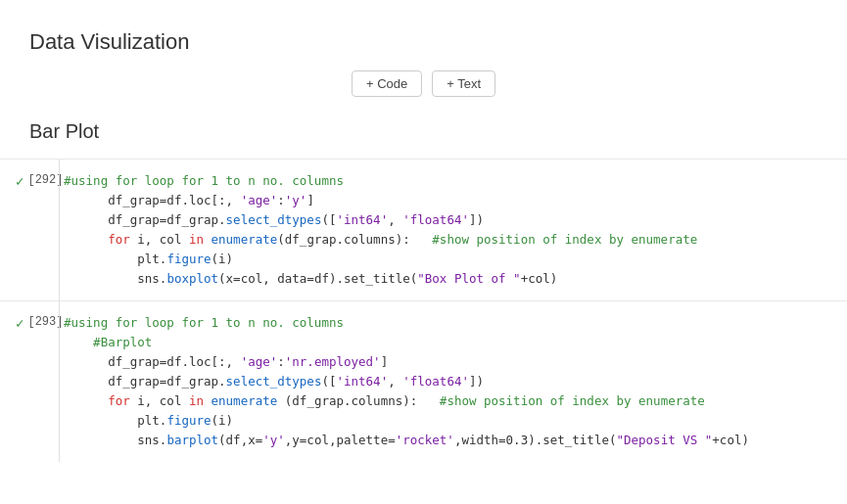 The image size is (847, 504). I want to click on cell-293-line-1: #using for loop for 1 to n no. columns, so click(446, 323).